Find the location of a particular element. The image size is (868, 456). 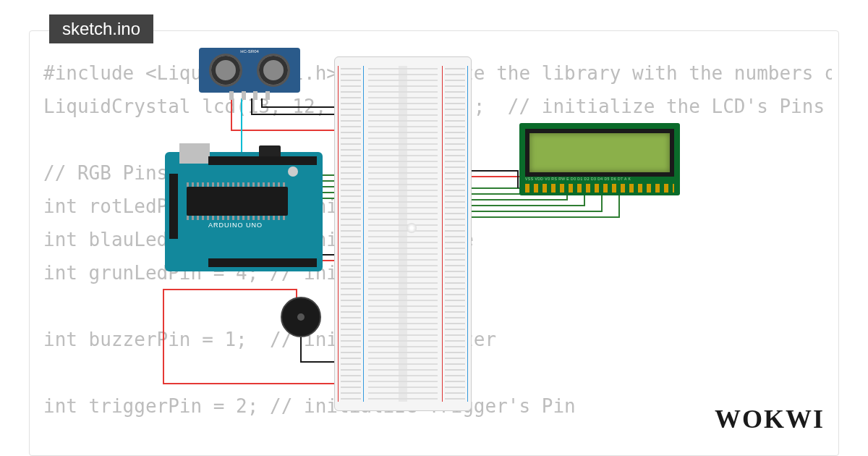

rgb-led is located at coordinates (412, 228).